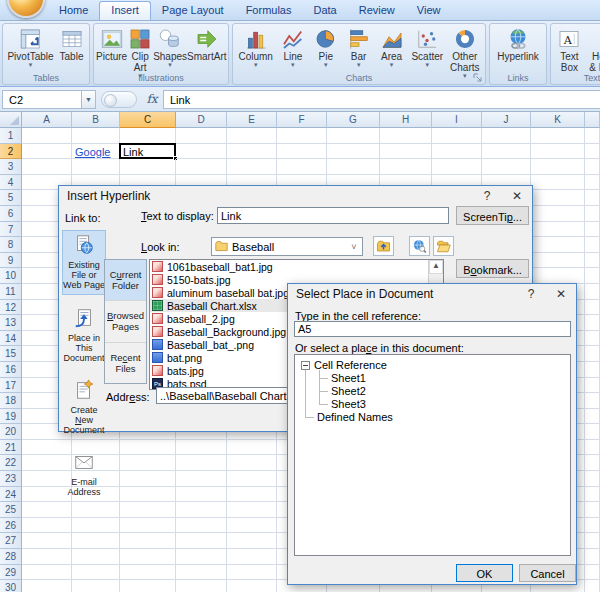 The image size is (600, 592). I want to click on cell-B28, so click(96, 557).